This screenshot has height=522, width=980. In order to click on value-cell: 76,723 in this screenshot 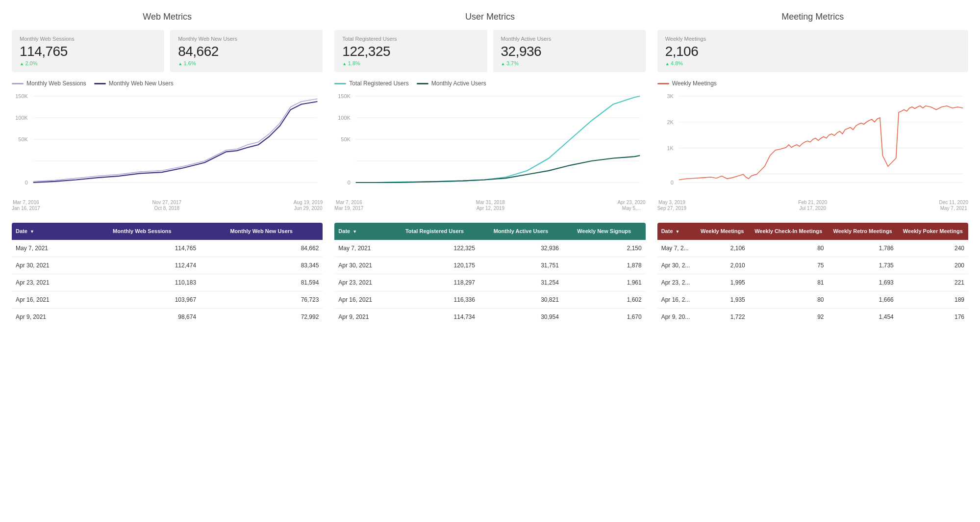, I will do `click(261, 299)`.